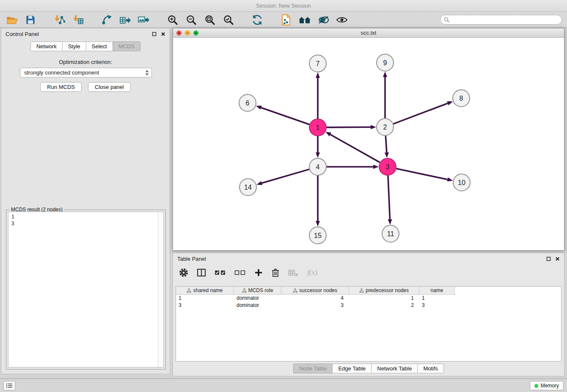 Image resolution: width=567 pixels, height=392 pixels. Describe the element at coordinates (125, 20) in the screenshot. I see `export-table-button` at that location.